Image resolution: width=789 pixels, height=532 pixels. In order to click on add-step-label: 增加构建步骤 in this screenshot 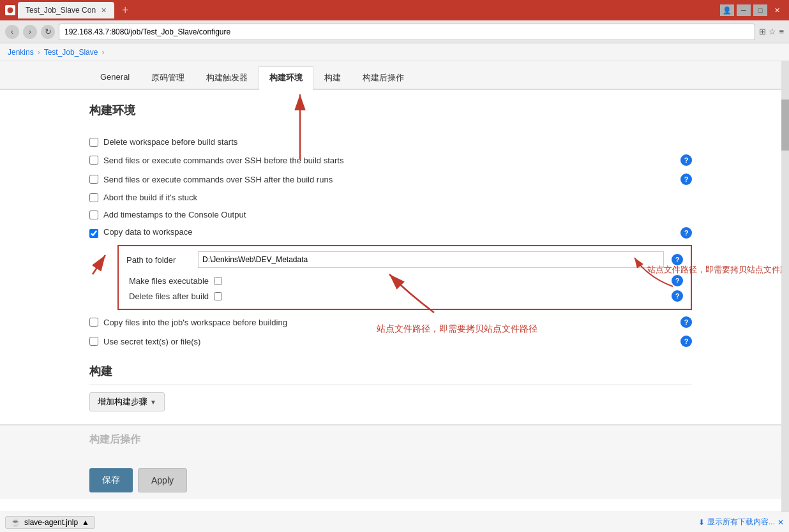, I will do `click(123, 402)`.